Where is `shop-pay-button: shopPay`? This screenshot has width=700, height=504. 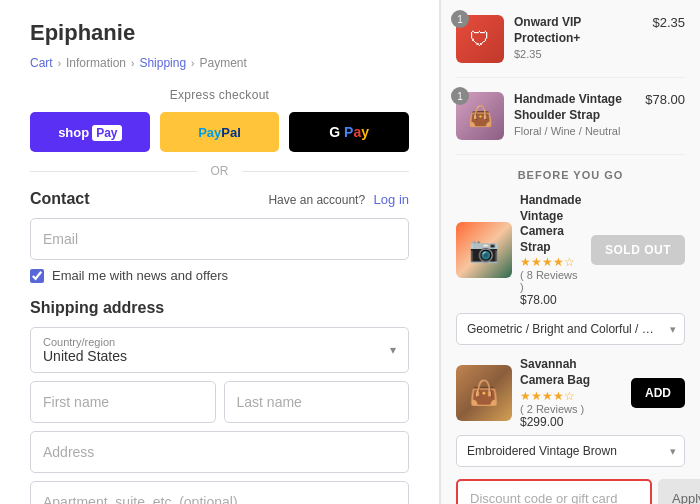
shop-pay-button: shopPay is located at coordinates (90, 132).